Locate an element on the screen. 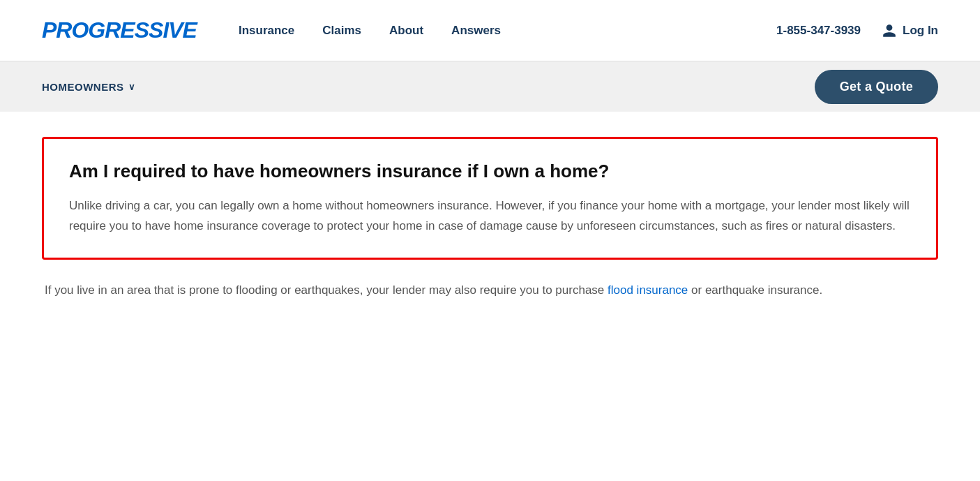 The width and height of the screenshot is (980, 481). flood-insurance-link: flood insurance is located at coordinates (647, 290).